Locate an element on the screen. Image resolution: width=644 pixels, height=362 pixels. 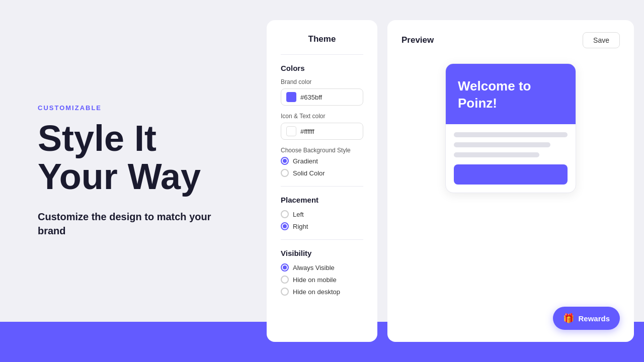
brand-color-label: Brand color is located at coordinates (322, 82).